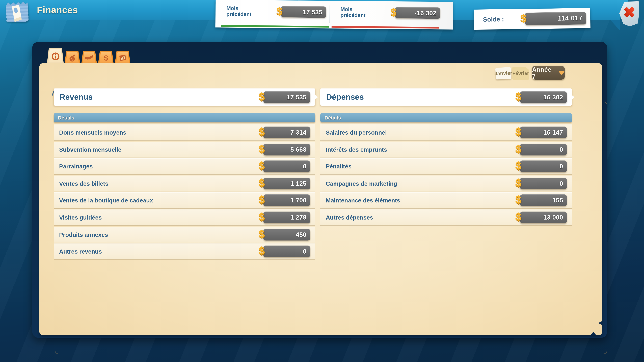  Describe the element at coordinates (287, 200) in the screenshot. I see `row-value-group: $ 1 700` at that location.